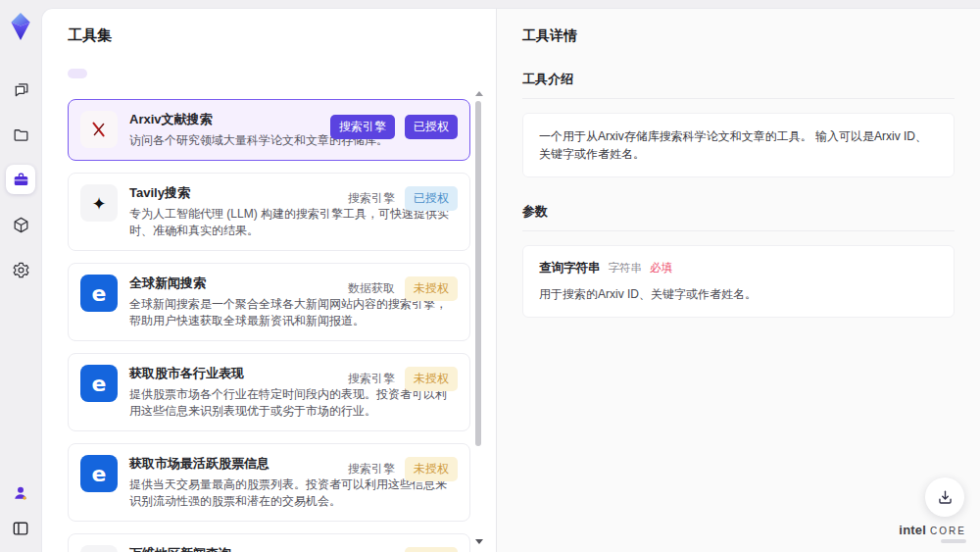 The width and height of the screenshot is (980, 552). I want to click on category-tab, so click(77, 74).